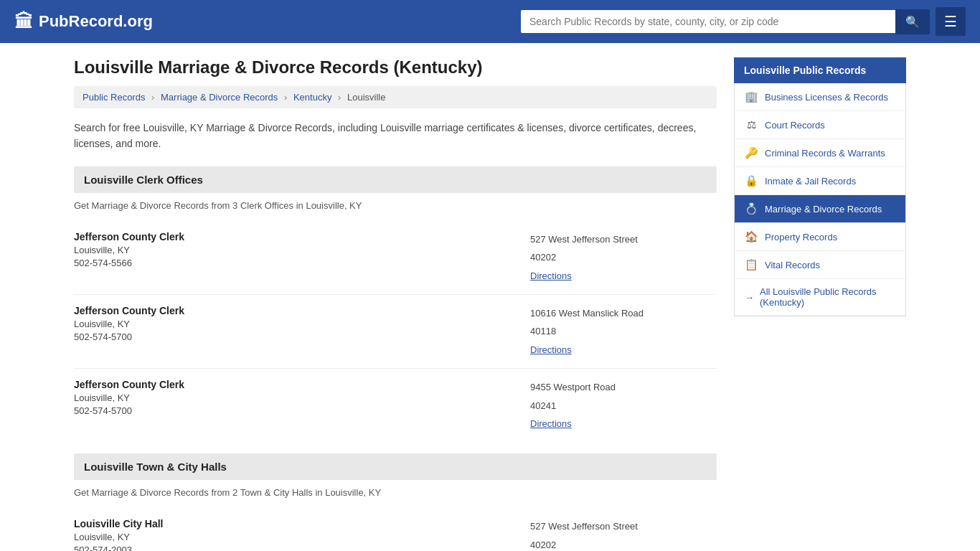 This screenshot has height=551, width=980. Describe the element at coordinates (751, 153) in the screenshot. I see `criminal-icon: 🔑` at that location.